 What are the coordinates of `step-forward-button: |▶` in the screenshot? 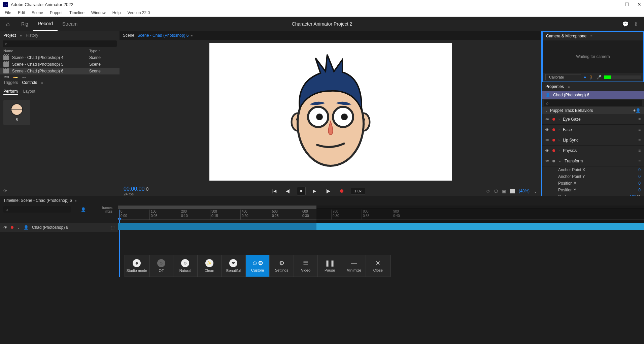 It's located at (328, 191).